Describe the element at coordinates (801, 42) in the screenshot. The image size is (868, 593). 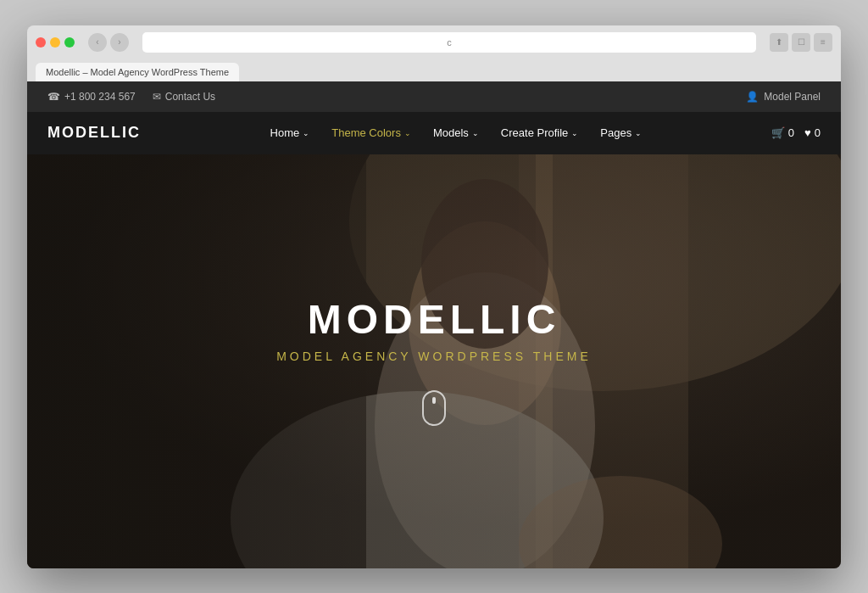
I see `action-buttons: ⬆ ☐ ≡` at that location.